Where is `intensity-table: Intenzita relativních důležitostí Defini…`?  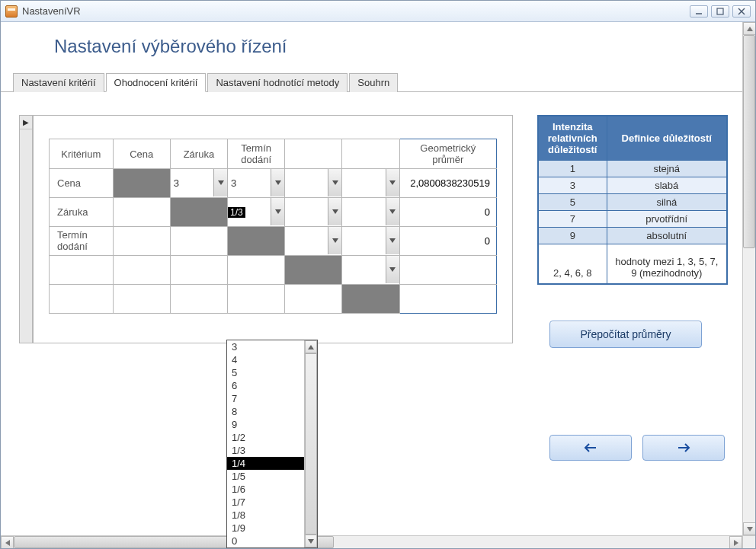 intensity-table: Intenzita relativních důležitostí Defini… is located at coordinates (633, 199).